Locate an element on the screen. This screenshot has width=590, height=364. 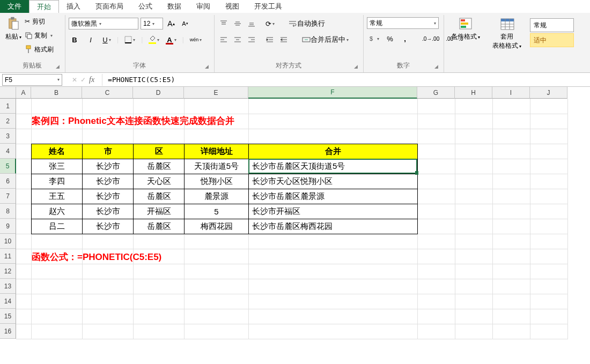
colhead-F: F is located at coordinates (333, 93).